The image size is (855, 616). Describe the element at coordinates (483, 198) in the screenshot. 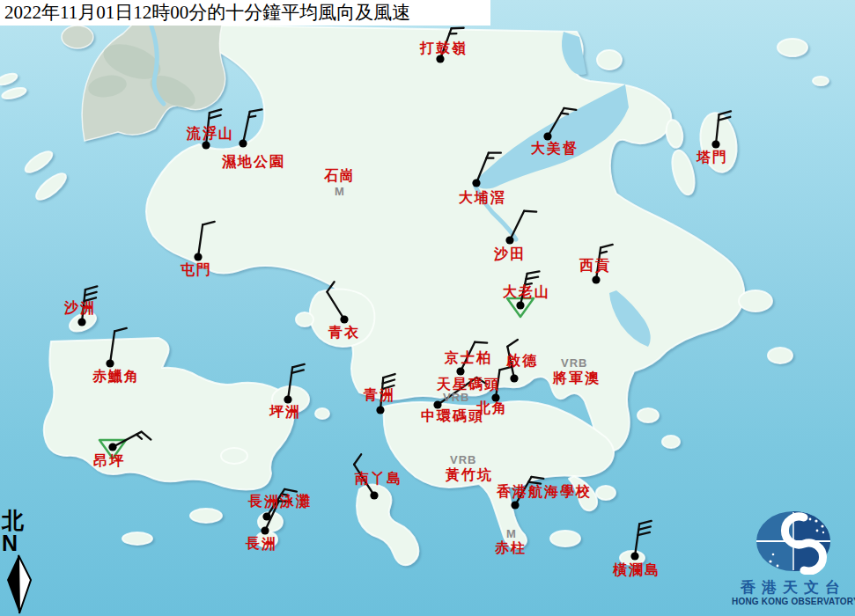

I see `tai-po-kau-label: 大埔滘` at that location.